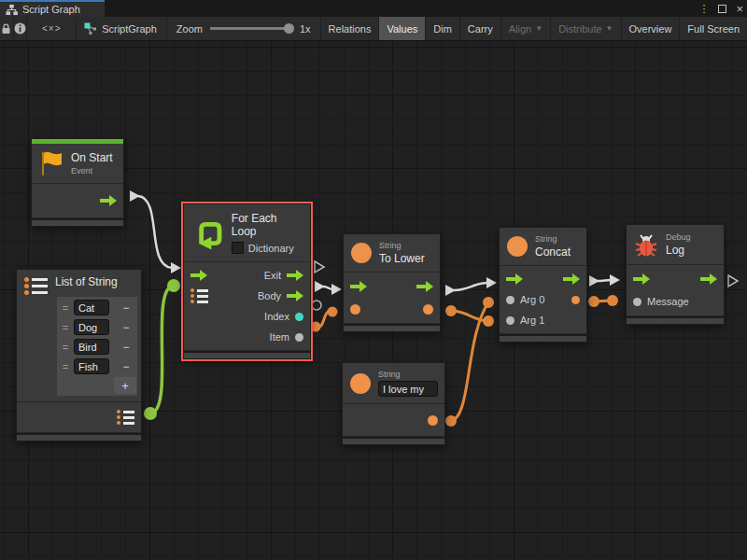  What do you see at coordinates (78, 183) in the screenshot?
I see `node-on-start: On Start Event` at bounding box center [78, 183].